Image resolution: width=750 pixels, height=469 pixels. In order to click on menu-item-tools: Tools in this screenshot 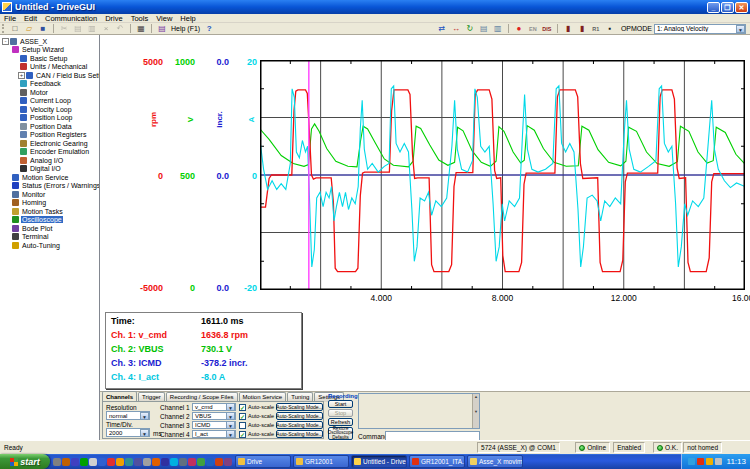, I will do `click(140, 18)`.